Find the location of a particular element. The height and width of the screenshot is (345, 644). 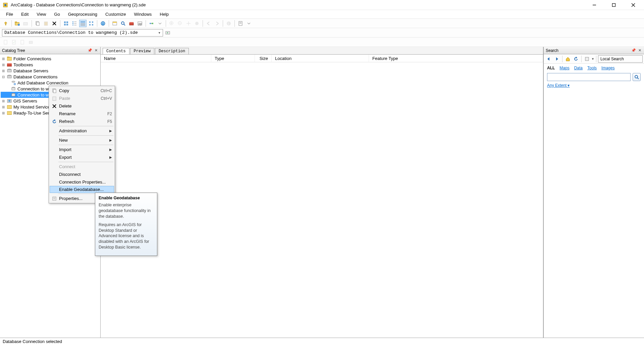

refresh-icon is located at coordinates (54, 122).